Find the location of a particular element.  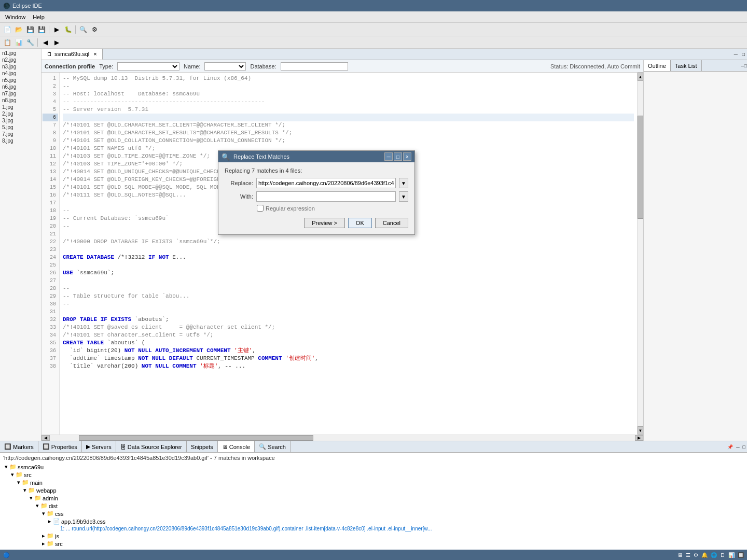

editor-maximize: □ is located at coordinates (743, 54).